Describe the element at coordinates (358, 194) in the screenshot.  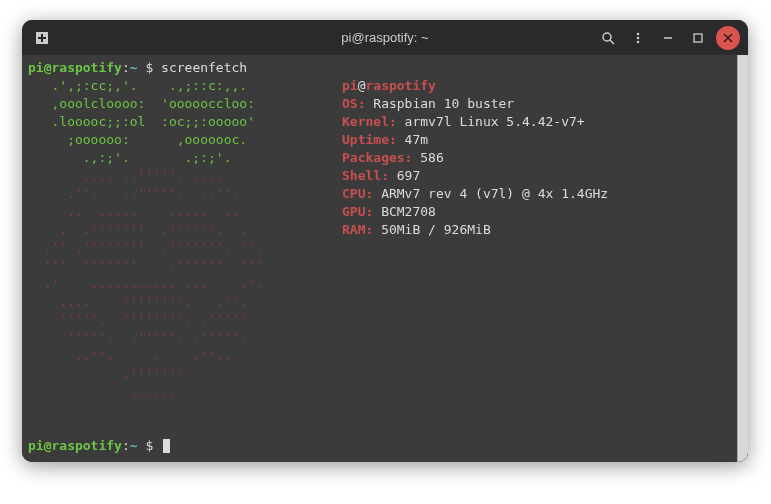
I see `cpu-label: CPU:` at that location.